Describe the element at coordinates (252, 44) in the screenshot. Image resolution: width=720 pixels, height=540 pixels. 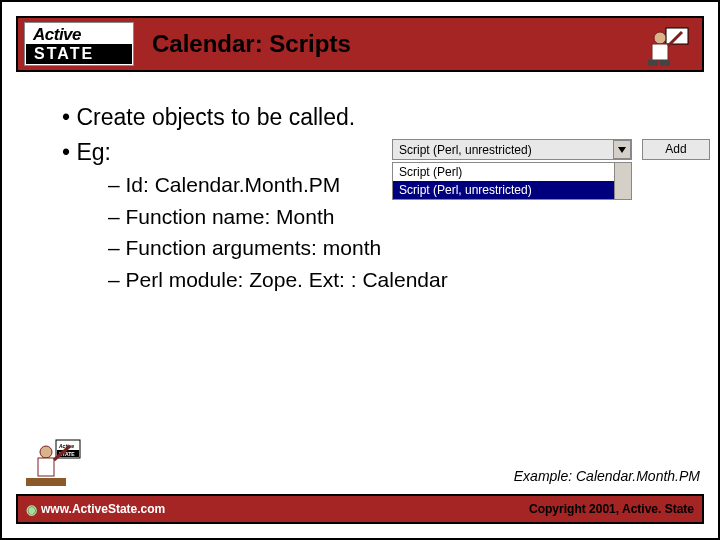
I see `slide-title: Calendar: Scripts` at that location.